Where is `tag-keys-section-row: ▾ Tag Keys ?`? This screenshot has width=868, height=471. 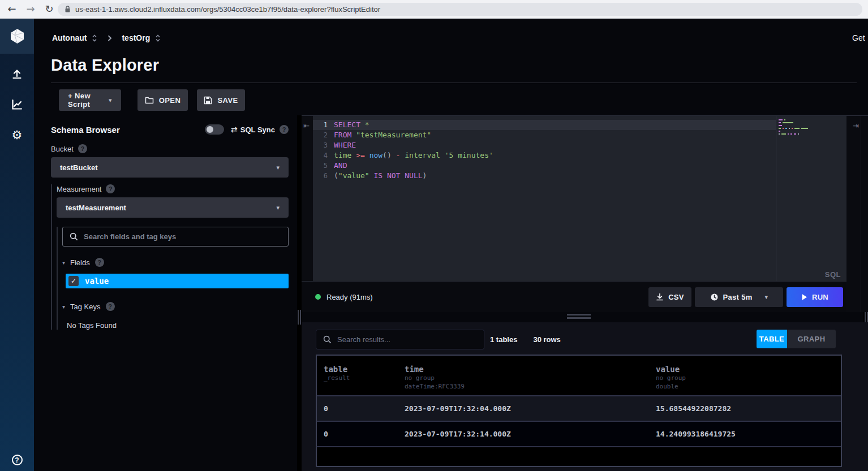 tag-keys-section-row: ▾ Tag Keys ? is located at coordinates (175, 306).